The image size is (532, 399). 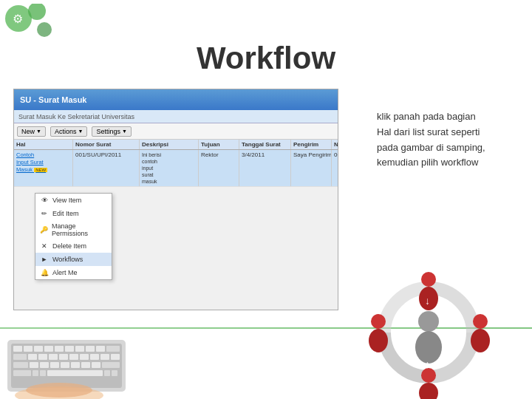 I want to click on col-tujuan: Tujuan, so click(x=219, y=145).